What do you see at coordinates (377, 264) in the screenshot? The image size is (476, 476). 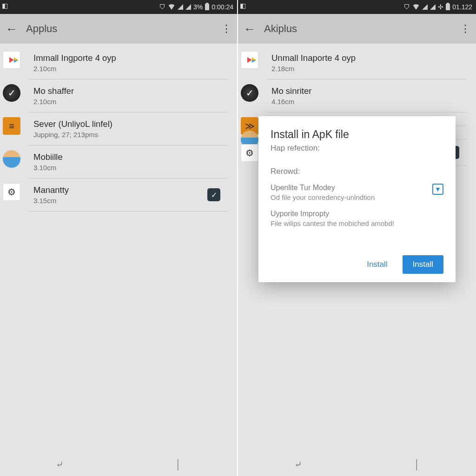 I see `install-flat-button: Install` at bounding box center [377, 264].